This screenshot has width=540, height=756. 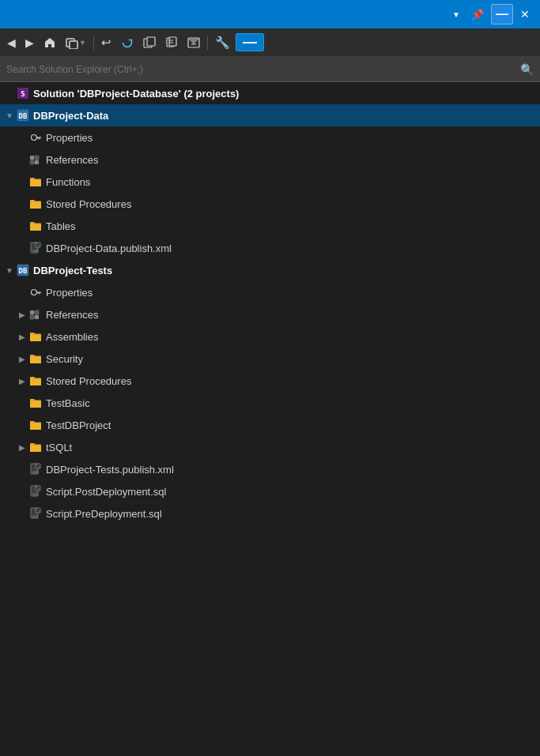 I want to click on settings-btn: 🔧, so click(x=223, y=43).